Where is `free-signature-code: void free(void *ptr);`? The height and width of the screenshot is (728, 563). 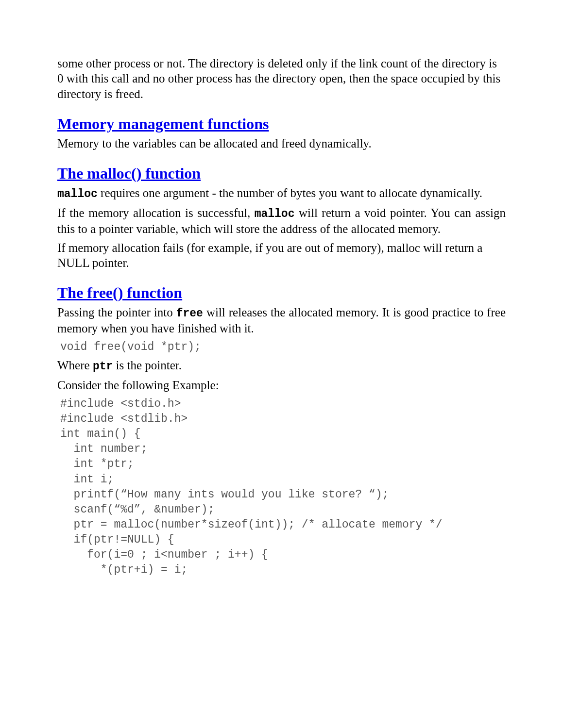
free-signature-code: void free(void *ptr); is located at coordinates (283, 347).